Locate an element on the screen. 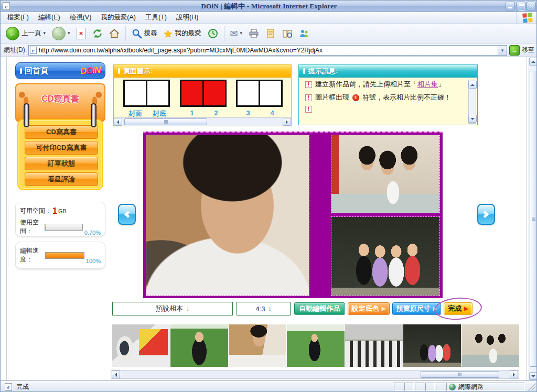 Image resolution: width=537 pixels, height=392 pixels. used-space-percent: 0.70% is located at coordinates (92, 233).